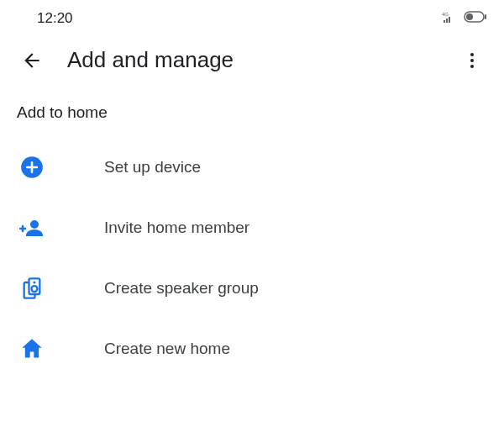 The width and height of the screenshot is (504, 448). Describe the element at coordinates (32, 61) in the screenshot. I see `back-button` at that location.